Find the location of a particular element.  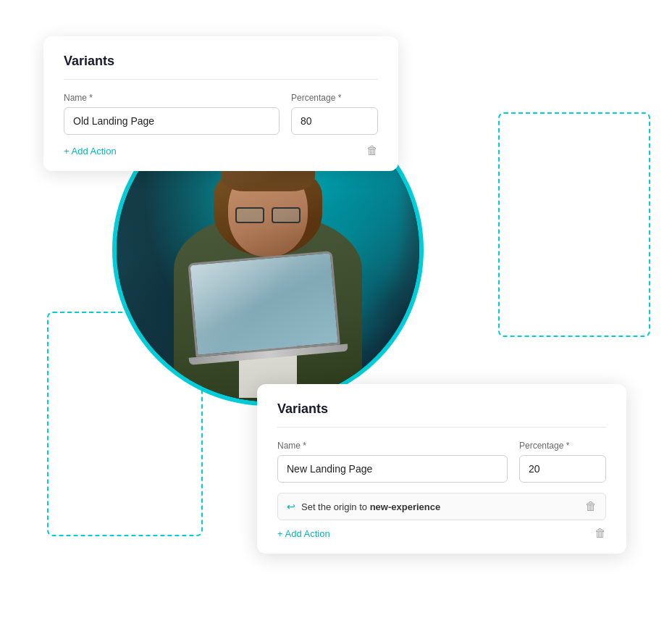

delete-btn-top: 🗑 is located at coordinates (372, 151).